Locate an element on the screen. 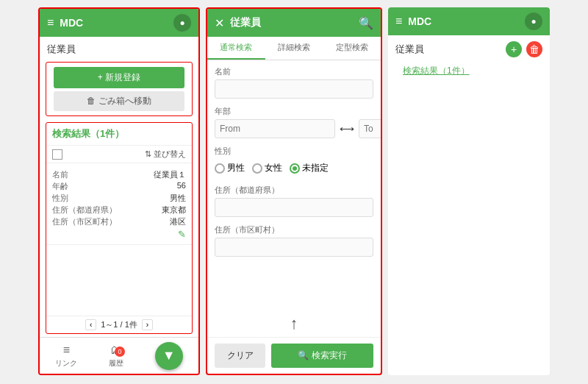 Image resolution: width=588 pixels, height=384 pixels. name-input is located at coordinates (294, 89).